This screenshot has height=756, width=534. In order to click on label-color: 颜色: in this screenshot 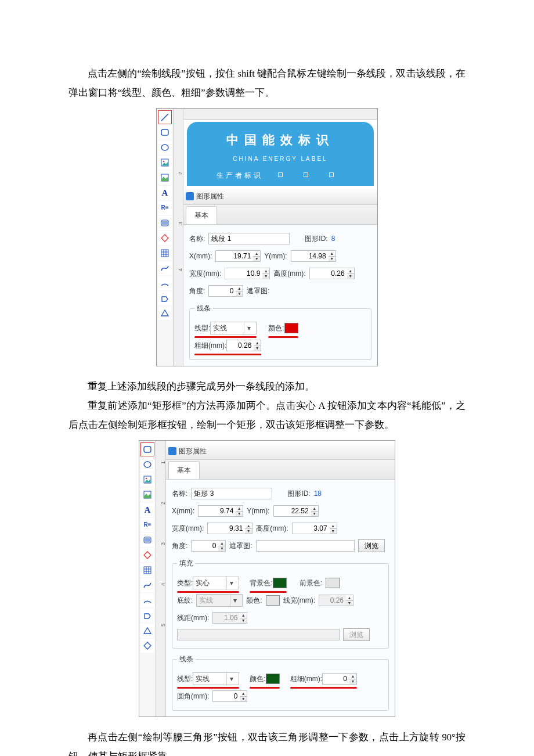, I will do `click(276, 328)`.